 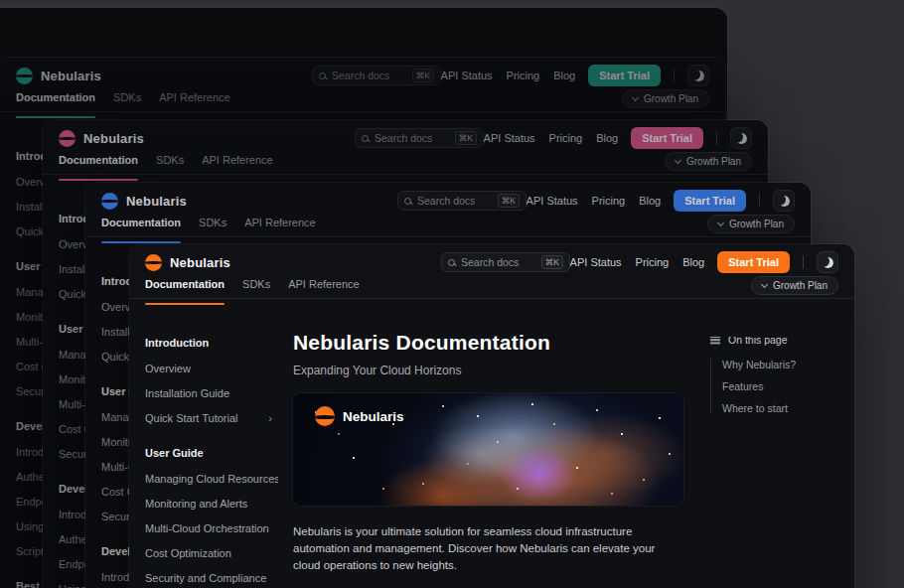 What do you see at coordinates (489, 548) in the screenshot?
I see `description: Nebularis is your ultimate solution for …` at bounding box center [489, 548].